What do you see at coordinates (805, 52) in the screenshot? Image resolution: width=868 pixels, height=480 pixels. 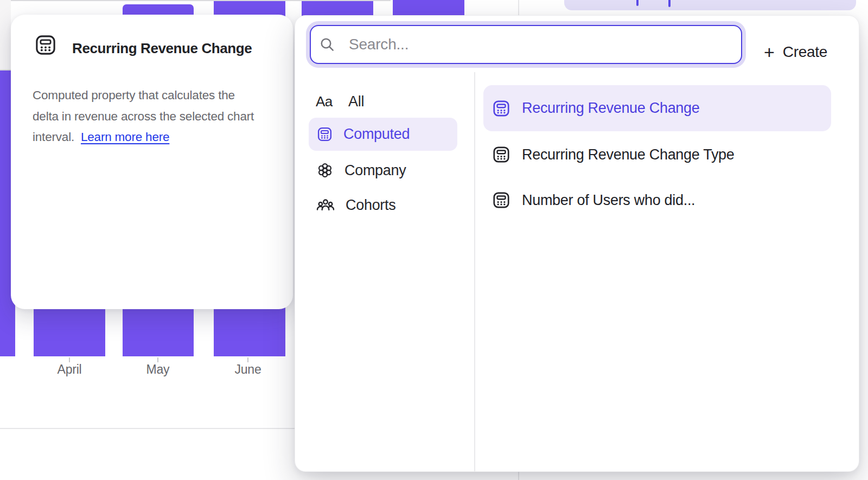 I see `create-button-label: Create` at bounding box center [805, 52].